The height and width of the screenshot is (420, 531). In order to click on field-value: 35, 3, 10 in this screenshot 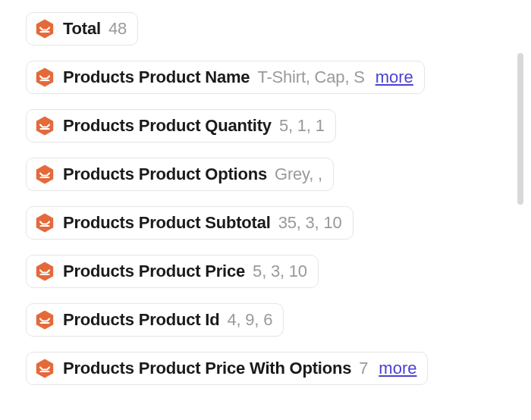, I will do `click(310, 223)`.